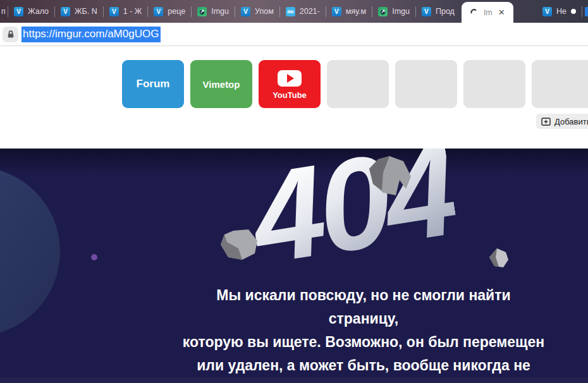 Image resolution: width=588 pixels, height=383 pixels. What do you see at coordinates (294, 380) in the screenshot?
I see `footer-band` at bounding box center [294, 380].